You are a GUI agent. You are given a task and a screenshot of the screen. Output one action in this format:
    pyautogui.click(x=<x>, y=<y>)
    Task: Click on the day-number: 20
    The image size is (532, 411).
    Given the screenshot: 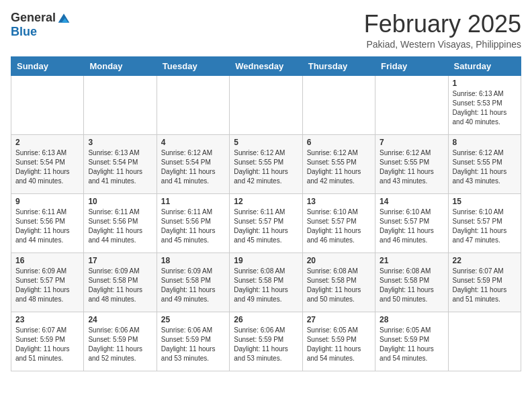 What is the action you would take?
    pyautogui.click(x=339, y=261)
    